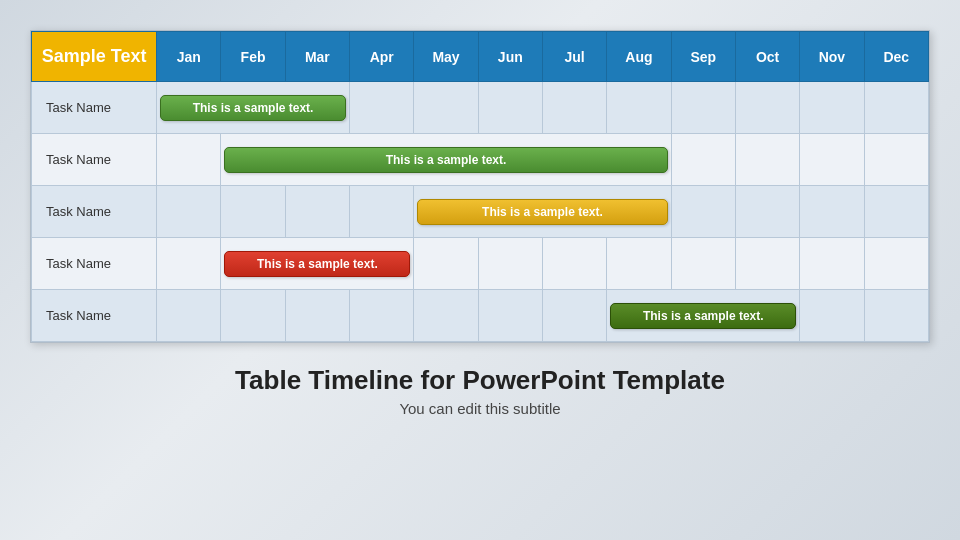 This screenshot has height=540, width=960. What do you see at coordinates (446, 57) in the screenshot?
I see `month-may: May` at bounding box center [446, 57].